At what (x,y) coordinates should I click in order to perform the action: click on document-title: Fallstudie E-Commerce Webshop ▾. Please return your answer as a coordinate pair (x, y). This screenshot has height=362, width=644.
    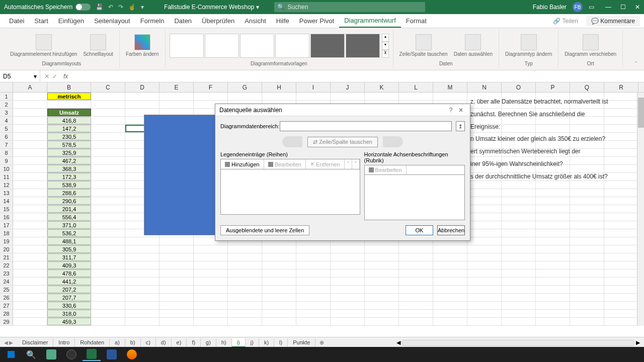
    Looking at the image, I should click on (211, 7).